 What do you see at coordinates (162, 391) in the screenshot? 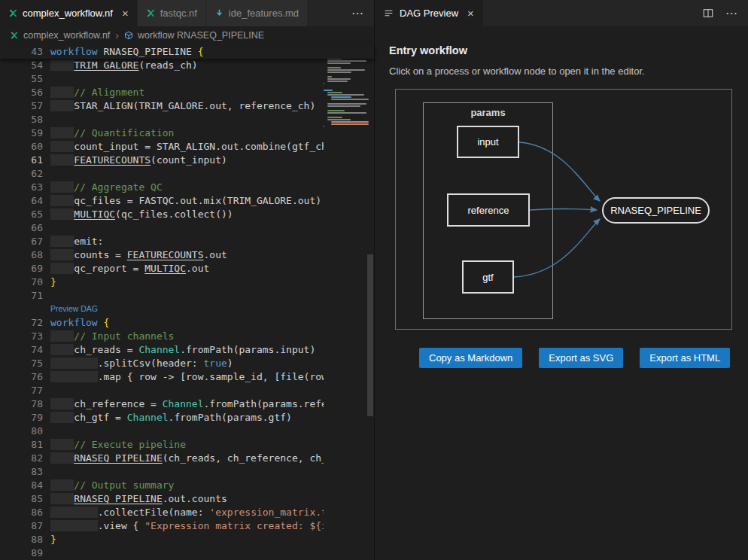
I see `code-line: 77` at bounding box center [162, 391].